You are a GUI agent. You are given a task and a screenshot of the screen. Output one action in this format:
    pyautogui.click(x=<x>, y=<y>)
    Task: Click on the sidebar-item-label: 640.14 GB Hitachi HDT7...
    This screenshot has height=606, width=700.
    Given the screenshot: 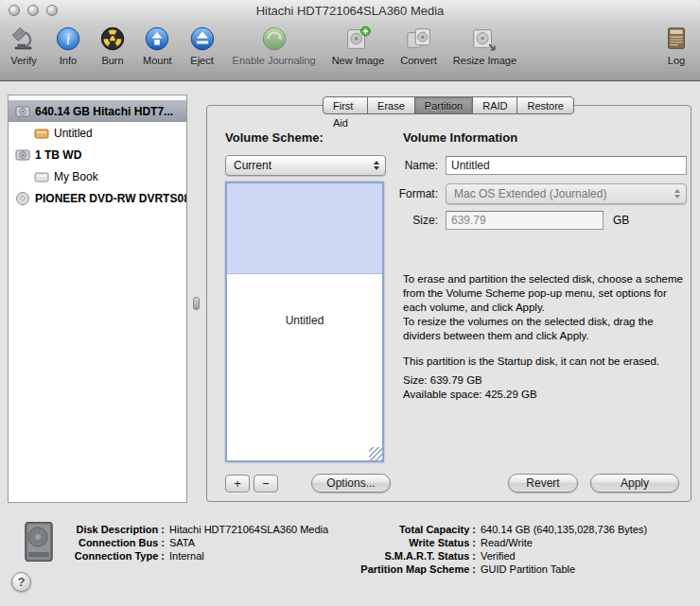 What is the action you would take?
    pyautogui.click(x=104, y=112)
    